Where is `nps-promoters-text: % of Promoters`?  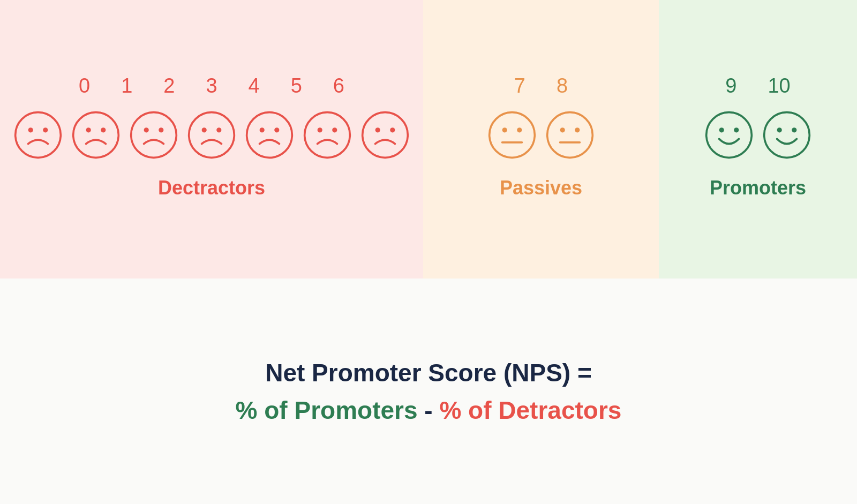
nps-promoters-text: % of Promoters is located at coordinates (327, 410).